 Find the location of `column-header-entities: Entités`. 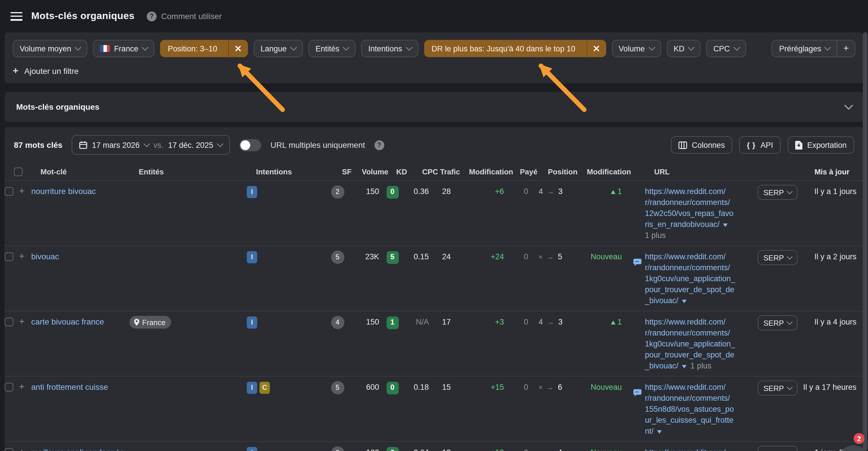

column-header-entities: Entités is located at coordinates (195, 171).